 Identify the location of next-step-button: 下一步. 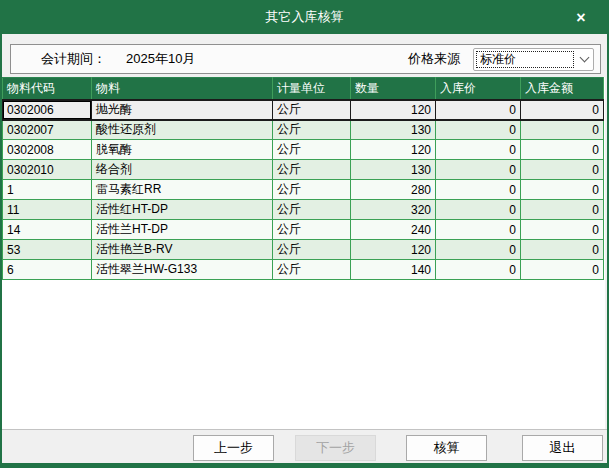
(336, 448).